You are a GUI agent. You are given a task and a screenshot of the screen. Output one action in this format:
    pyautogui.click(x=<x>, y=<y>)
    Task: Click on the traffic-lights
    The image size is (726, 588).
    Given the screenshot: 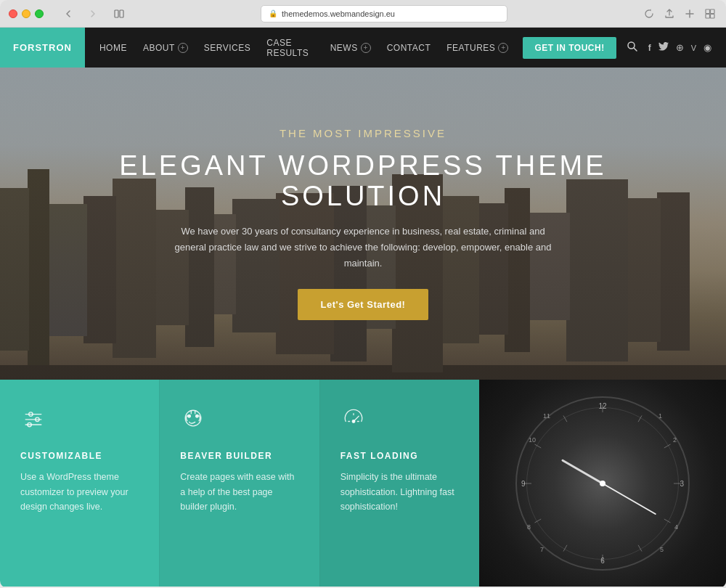 What is the action you would take?
    pyautogui.click(x=26, y=14)
    